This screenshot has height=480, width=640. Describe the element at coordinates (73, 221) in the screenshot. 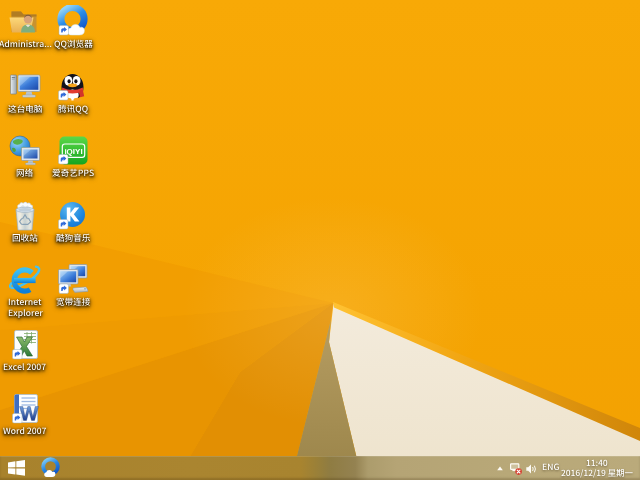

I see `desktop-icon-kugou-music` at that location.